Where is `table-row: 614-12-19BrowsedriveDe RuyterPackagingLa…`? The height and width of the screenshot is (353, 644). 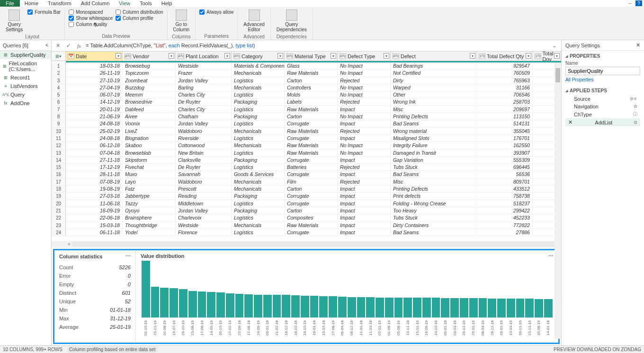 table-row: 614-12-19BrowsedriveDe RuyterPackagingLa… is located at coordinates (306, 102).